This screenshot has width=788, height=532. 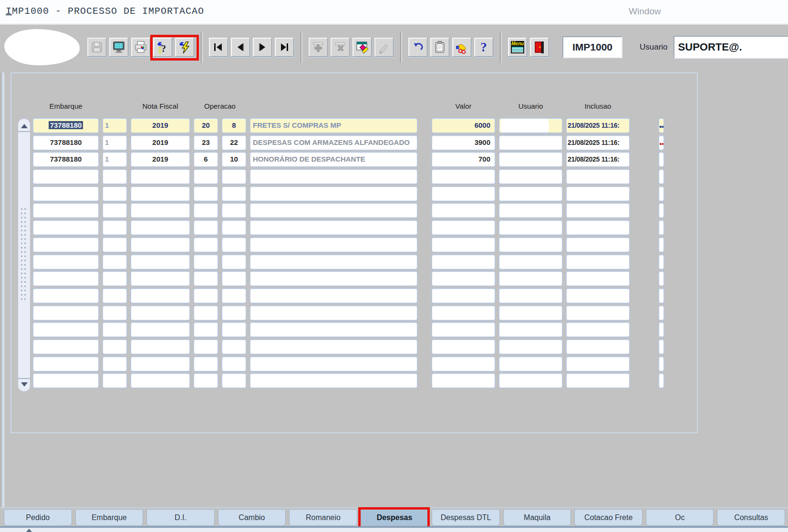 What do you see at coordinates (114, 143) in the screenshot?
I see `grid-cell-seq: 1` at bounding box center [114, 143].